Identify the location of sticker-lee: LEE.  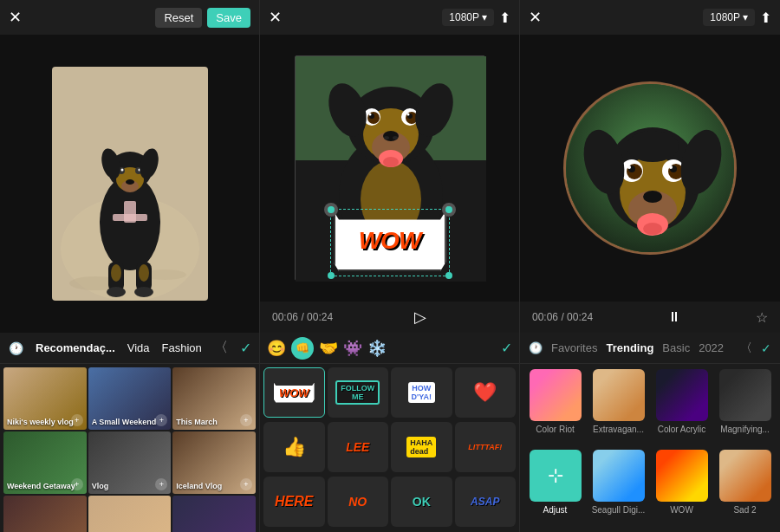
(359, 447).